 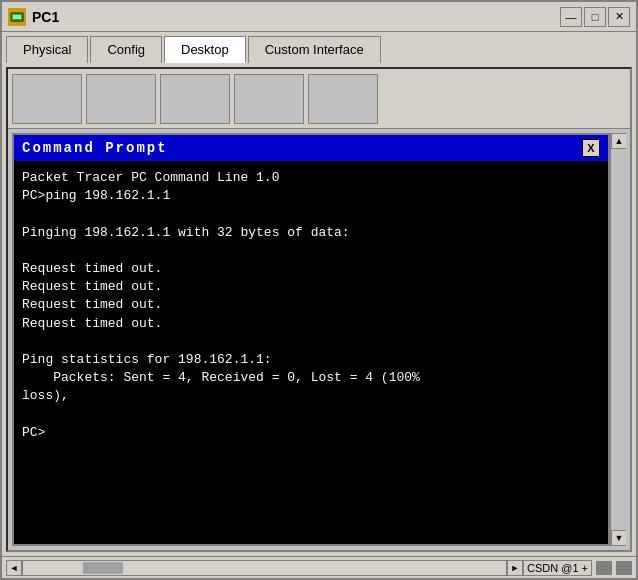 I want to click on horizontal-scrollbar, so click(x=264, y=568).